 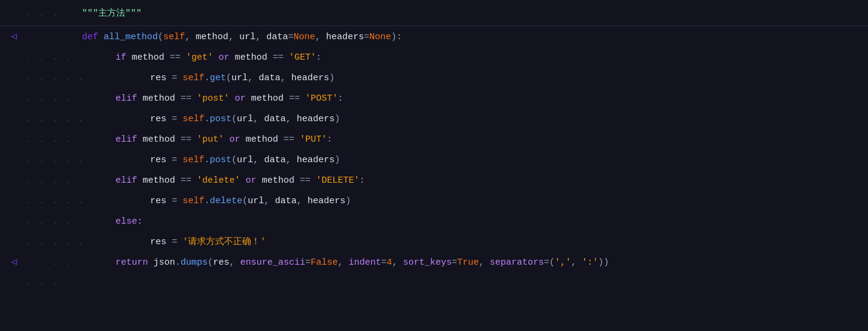 What do you see at coordinates (126, 99) in the screenshot?
I see `token-kw-if: elif` at bounding box center [126, 99].